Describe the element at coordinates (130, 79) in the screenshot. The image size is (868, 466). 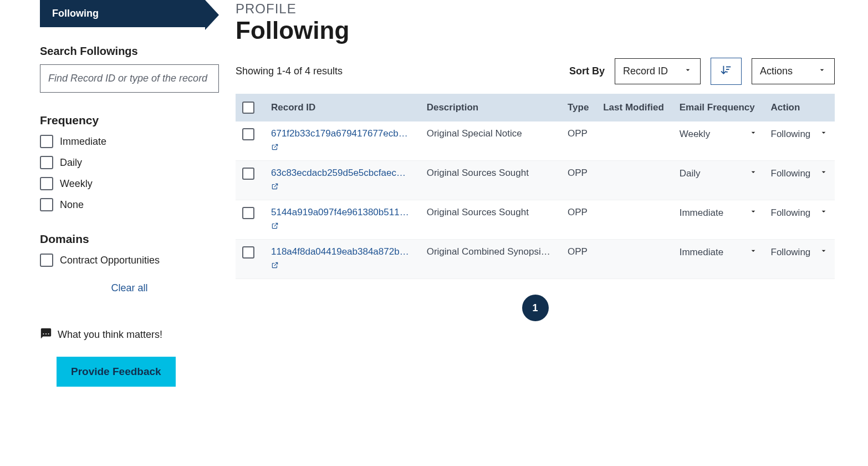
I see `search-input` at that location.